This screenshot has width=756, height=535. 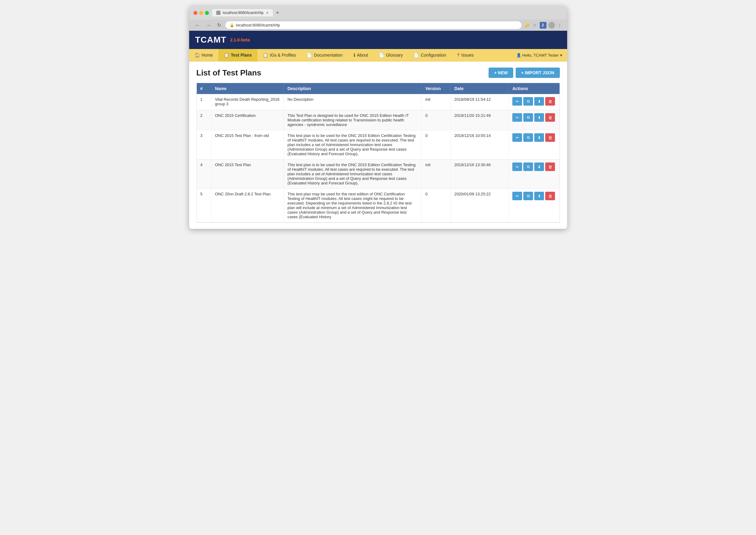 What do you see at coordinates (560, 25) in the screenshot?
I see `menu-icon: ⋮` at bounding box center [560, 25].